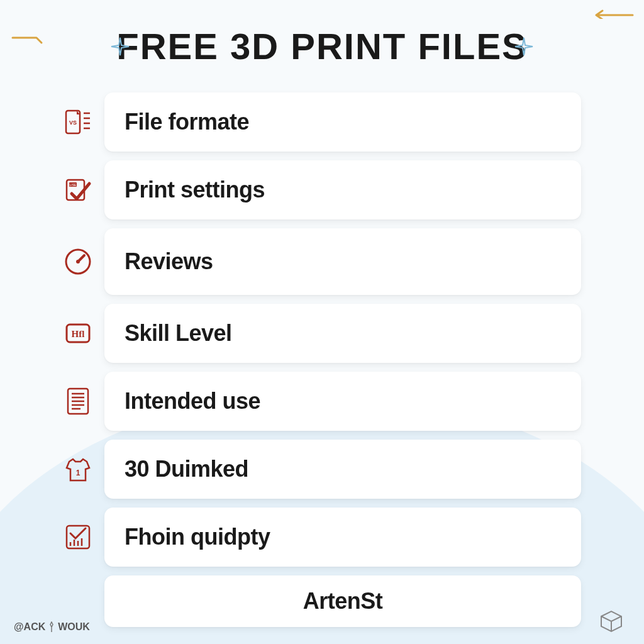 The width and height of the screenshot is (644, 644). Describe the element at coordinates (343, 537) in the screenshot. I see `category-card: Fhoin quidpty` at that location.